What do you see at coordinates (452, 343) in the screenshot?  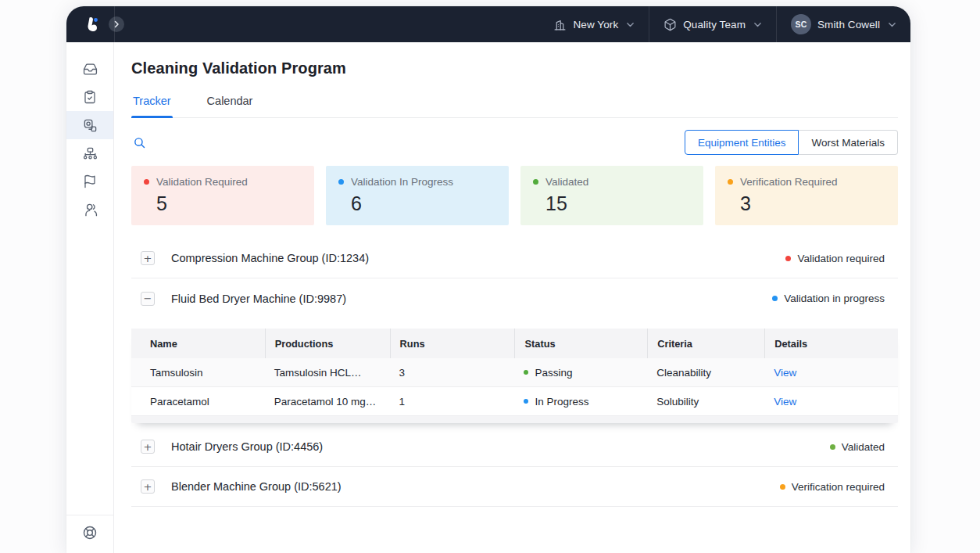 I see `column-header-runs: Runs` at bounding box center [452, 343].